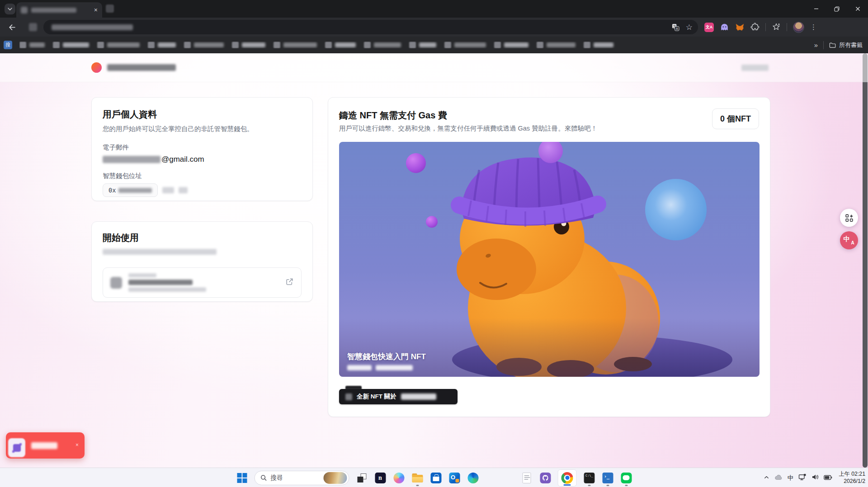 Image resolution: width=868 pixels, height=487 pixels. I want to click on mint-button-icon, so click(349, 397).